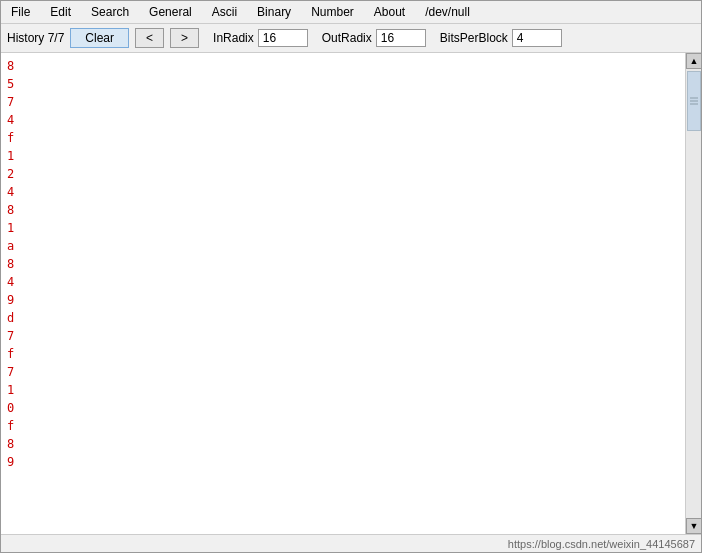 This screenshot has height=553, width=702. What do you see at coordinates (274, 12) in the screenshot?
I see `menu-binary: Binary` at bounding box center [274, 12].